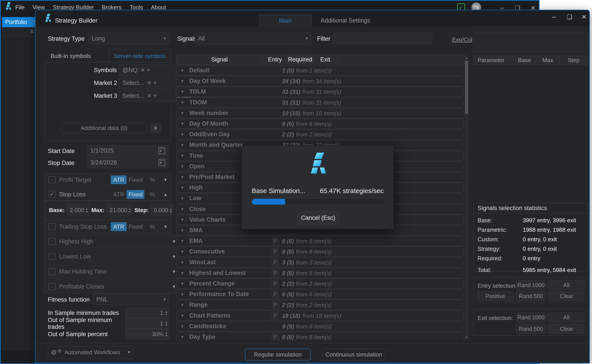 This screenshot has height=364, width=592. I want to click on tab-main: Main, so click(285, 21).